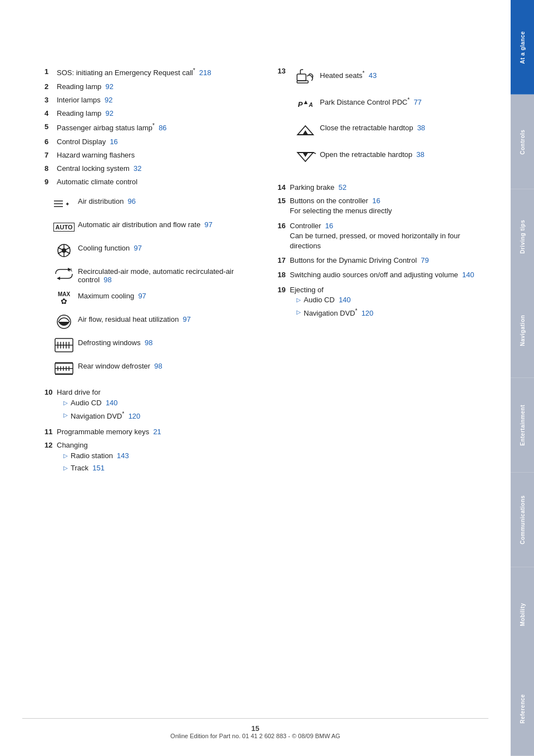 Image resolution: width=534 pixels, height=756 pixels. Describe the element at coordinates (284, 71) in the screenshot. I see `item-num-13: 13` at that location.